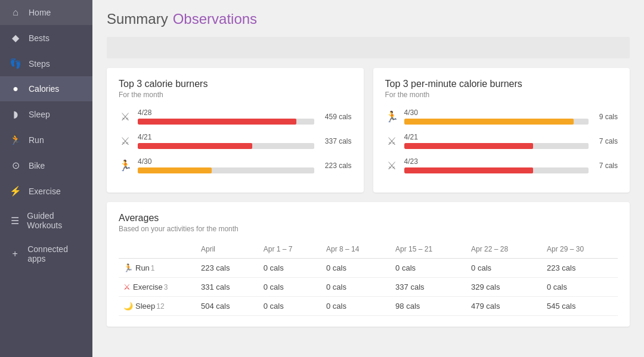  What do you see at coordinates (39, 13) in the screenshot?
I see `sidebar-label-home: Home` at bounding box center [39, 13].